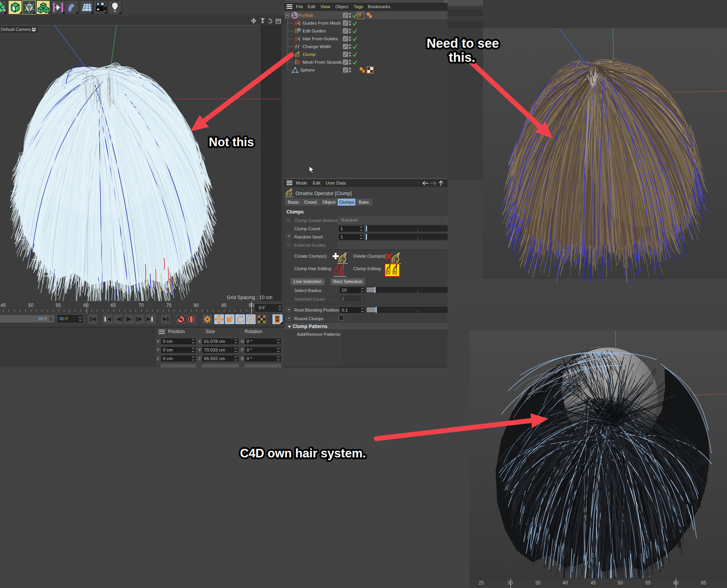 This screenshot has width=727, height=588. Describe the element at coordinates (463, 43) in the screenshot. I see `svg-text: Need to see` at that location.